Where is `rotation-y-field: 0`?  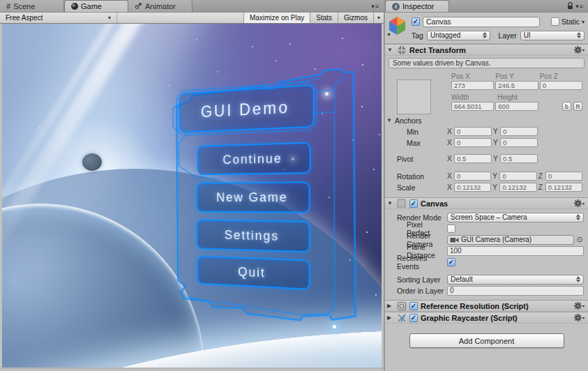 rotation-y-field: 0 is located at coordinates (518, 176).